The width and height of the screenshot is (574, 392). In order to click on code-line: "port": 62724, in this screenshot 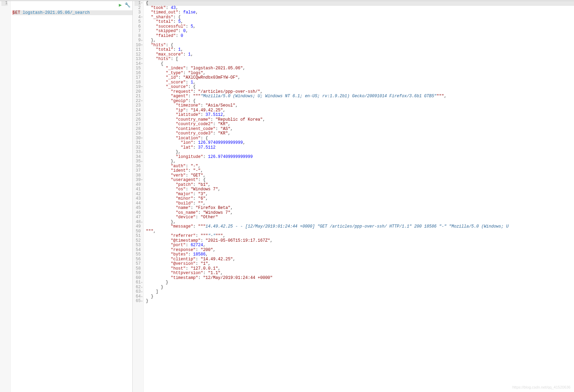, I will do `click(360, 245)`.